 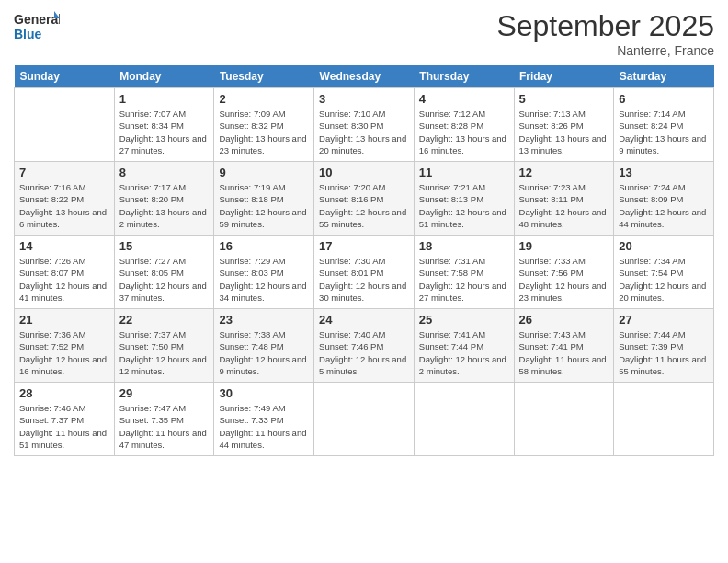 I want to click on cell-info: Sunrise: 7:12 AM Sunset: 8:28 PM Dayligh…, so click(x=464, y=132).